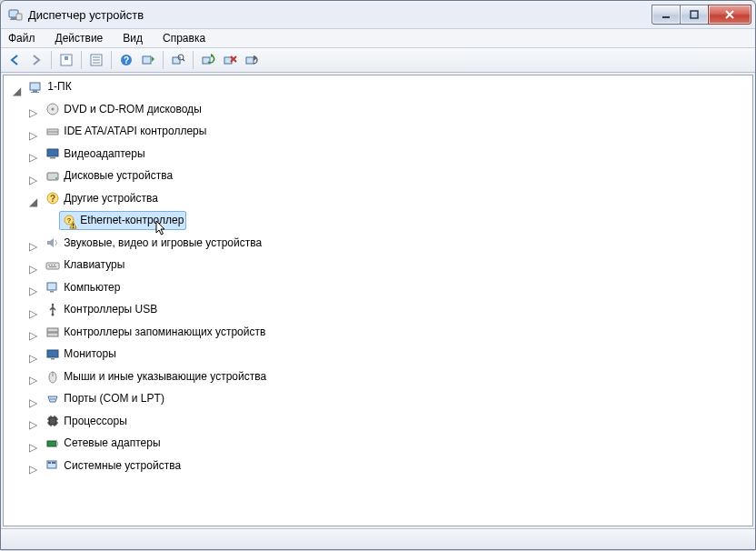 The image size is (756, 551). What do you see at coordinates (390, 378) in the screenshot?
I see `tree-item-mice: ▷ Мыши и иные указывающие устройства` at bounding box center [390, 378].